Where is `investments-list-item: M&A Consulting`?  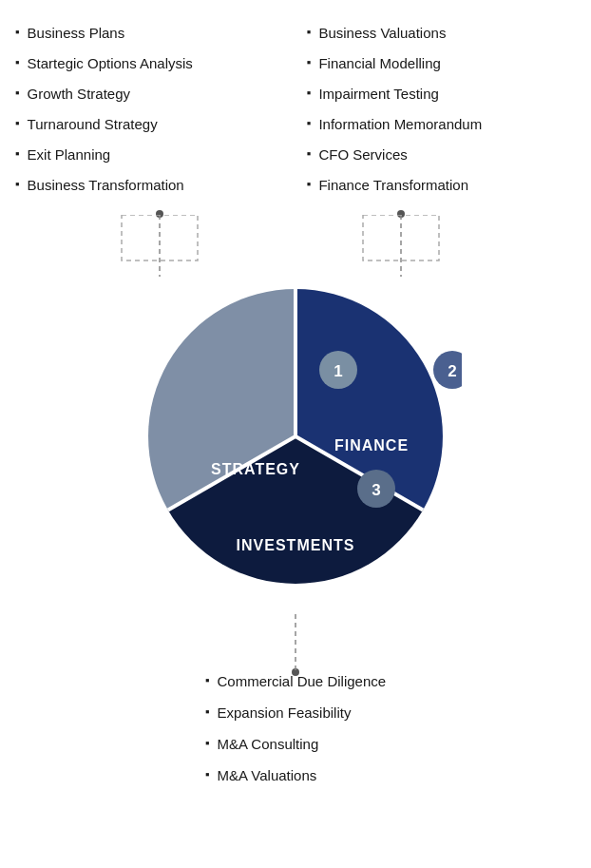
investments-list-item: M&A Consulting is located at coordinates (296, 743).